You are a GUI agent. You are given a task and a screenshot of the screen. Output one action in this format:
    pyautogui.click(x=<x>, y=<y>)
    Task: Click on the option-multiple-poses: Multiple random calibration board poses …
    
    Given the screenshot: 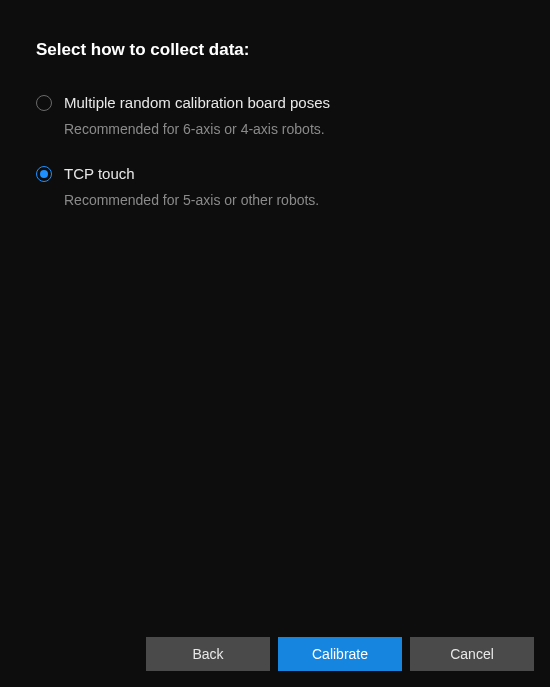 What is the action you would take?
    pyautogui.click(x=275, y=116)
    